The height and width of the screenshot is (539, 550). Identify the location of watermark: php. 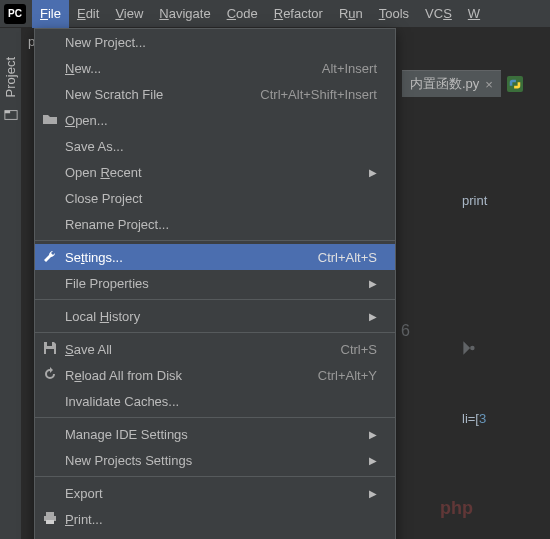
(456, 508).